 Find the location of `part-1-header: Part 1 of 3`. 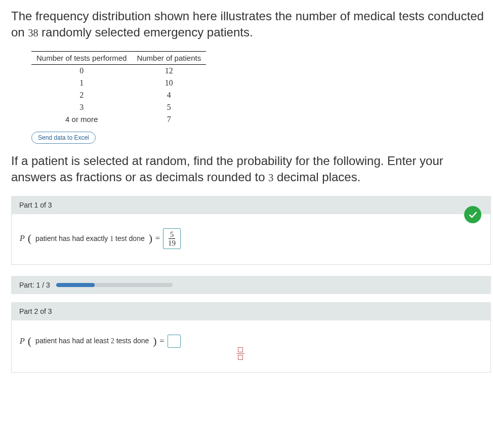

part-1-header: Part 1 of 3 is located at coordinates (251, 205).